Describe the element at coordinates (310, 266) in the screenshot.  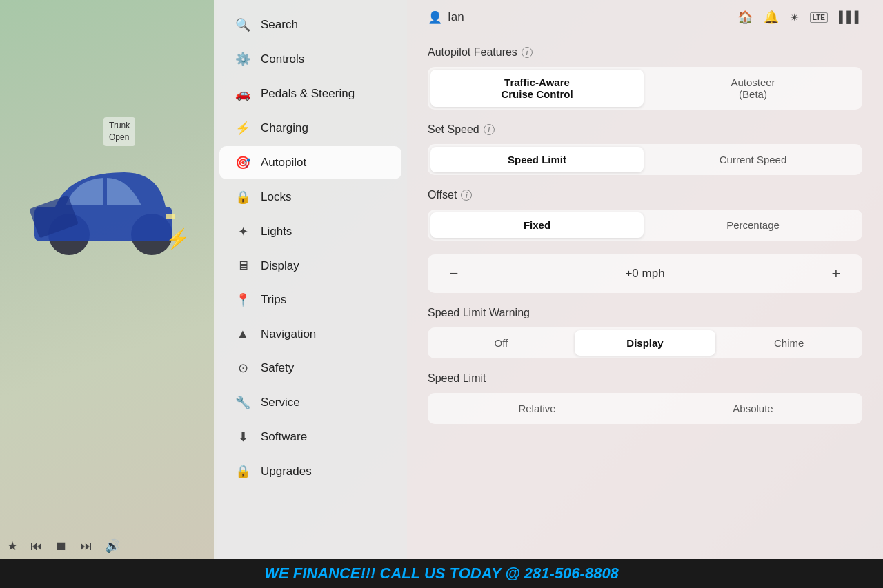
I see `sidebar-item-display: 🖥 Display` at that location.